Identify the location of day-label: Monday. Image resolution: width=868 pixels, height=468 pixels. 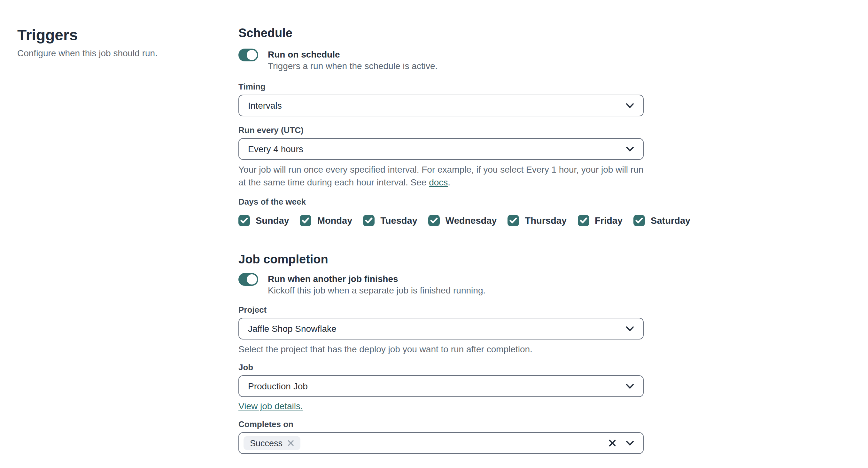
(335, 220).